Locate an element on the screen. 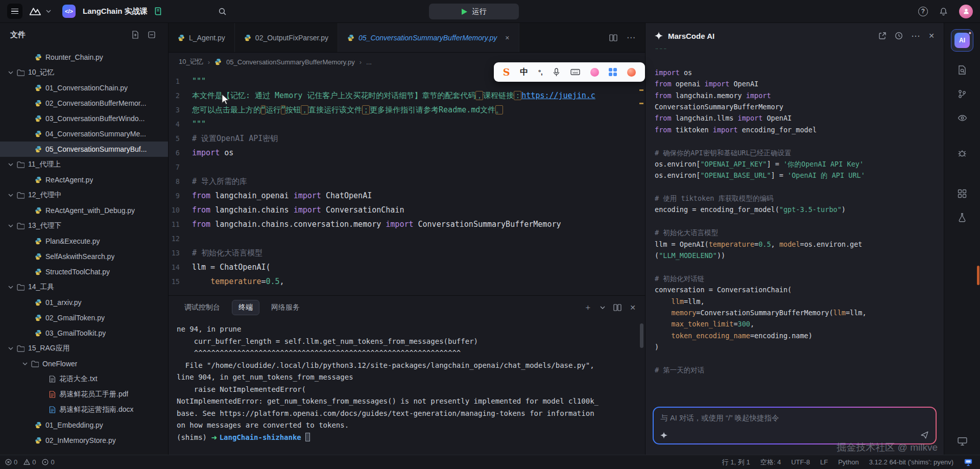  close-tab-icon: × is located at coordinates (507, 38).